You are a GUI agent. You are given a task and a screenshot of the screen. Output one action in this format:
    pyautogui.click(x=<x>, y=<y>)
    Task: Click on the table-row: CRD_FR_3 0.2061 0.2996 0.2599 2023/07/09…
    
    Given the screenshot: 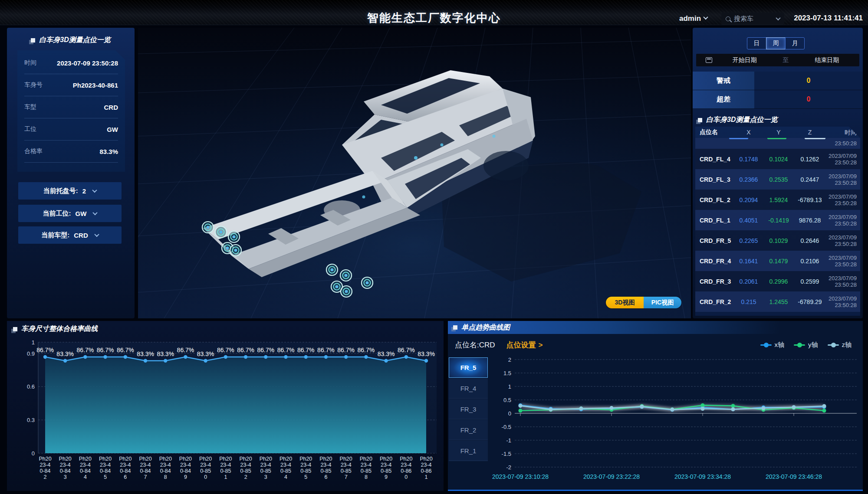 What is the action you would take?
    pyautogui.click(x=778, y=281)
    